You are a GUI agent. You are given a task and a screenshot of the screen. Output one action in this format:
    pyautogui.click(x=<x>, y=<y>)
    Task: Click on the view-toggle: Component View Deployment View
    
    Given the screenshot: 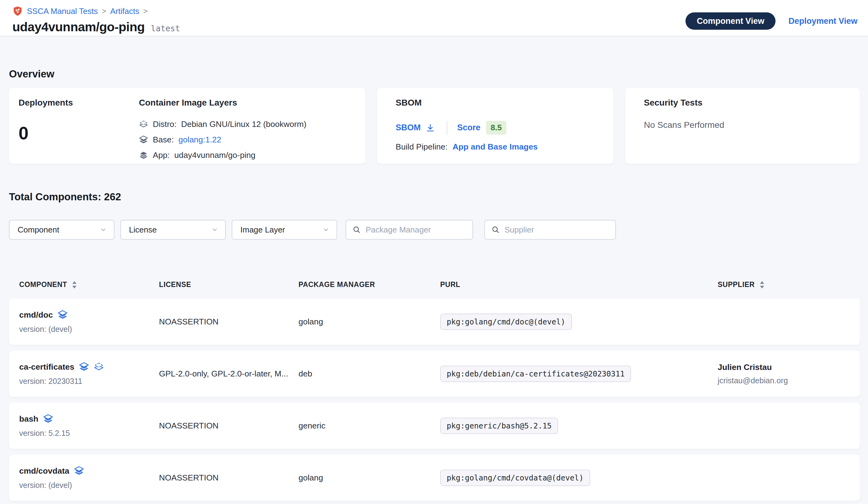 What is the action you would take?
    pyautogui.click(x=772, y=21)
    